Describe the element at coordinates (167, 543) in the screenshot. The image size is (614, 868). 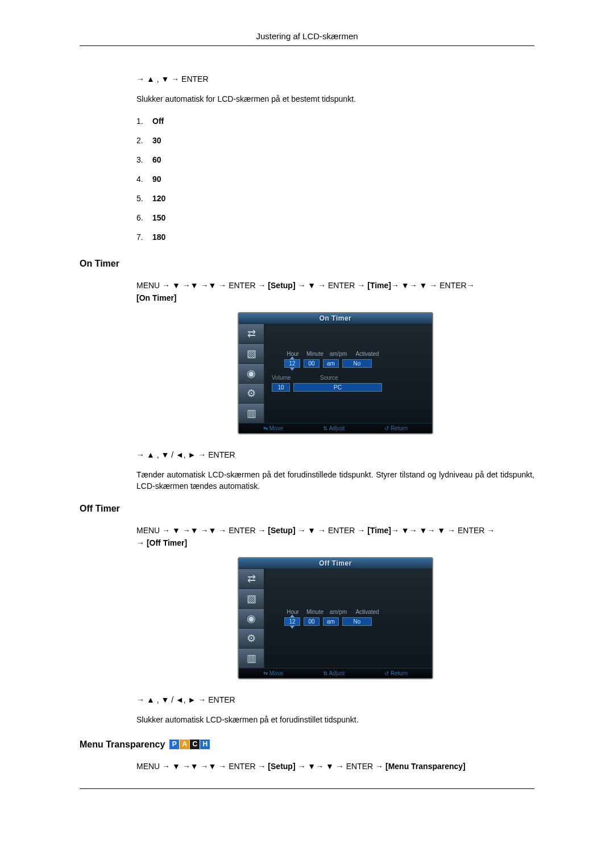
I see `path-off-timer: [Off Timer]` at that location.